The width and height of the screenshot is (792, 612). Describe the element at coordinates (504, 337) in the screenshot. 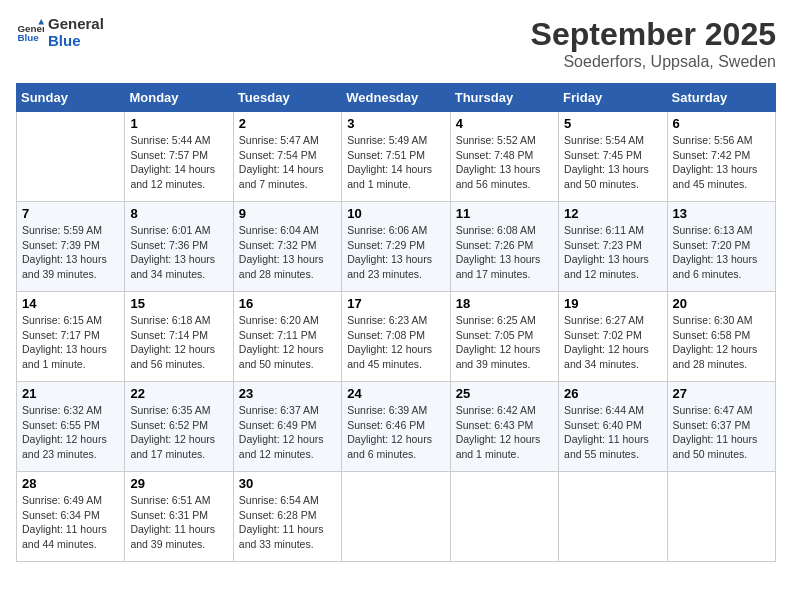

I see `calendar-cell: 18Sunrise: 6:25 AMSunset: 7:05 PMDayligh…` at that location.